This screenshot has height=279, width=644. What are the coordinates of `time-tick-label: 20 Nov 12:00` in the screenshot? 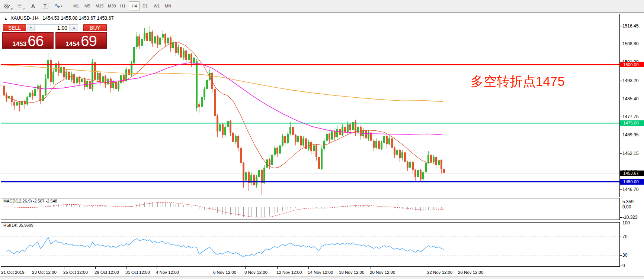 It's located at (382, 272).